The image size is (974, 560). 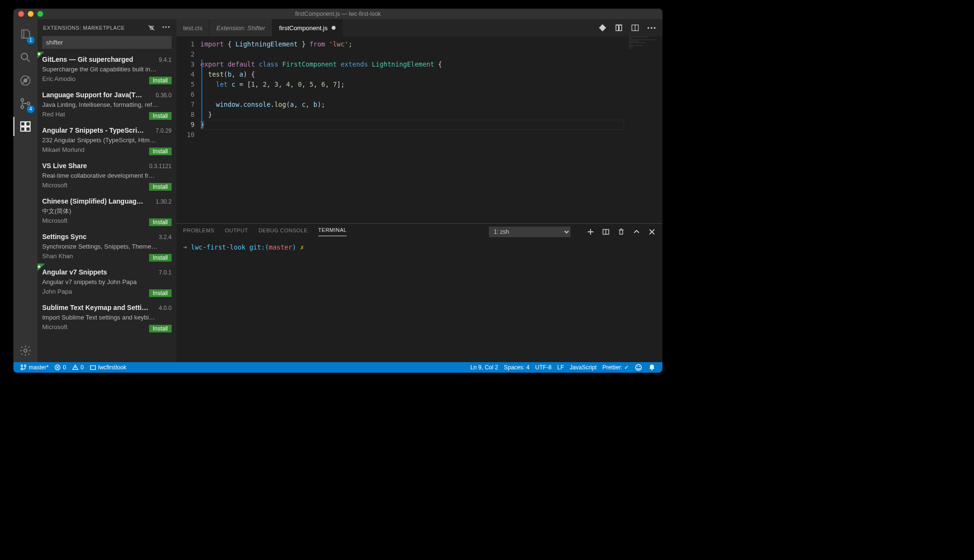 I want to click on activity-bar: 1 4, so click(x=25, y=191).